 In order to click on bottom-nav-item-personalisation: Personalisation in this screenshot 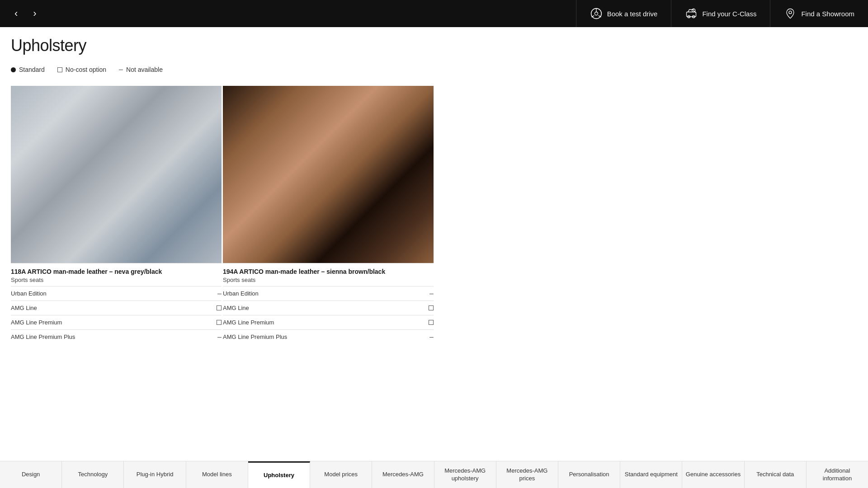, I will do `click(590, 474)`.